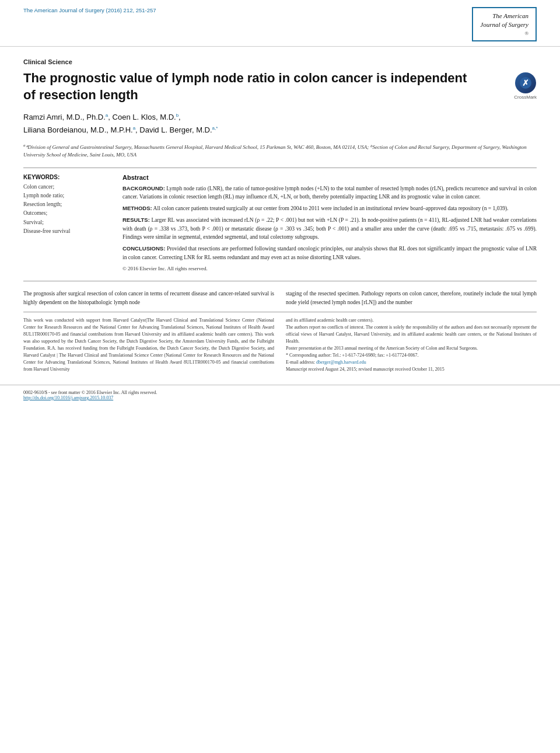 The height and width of the screenshot is (753, 560). Describe the element at coordinates (67, 204) in the screenshot. I see `keyword-resection: Resection length;` at that location.